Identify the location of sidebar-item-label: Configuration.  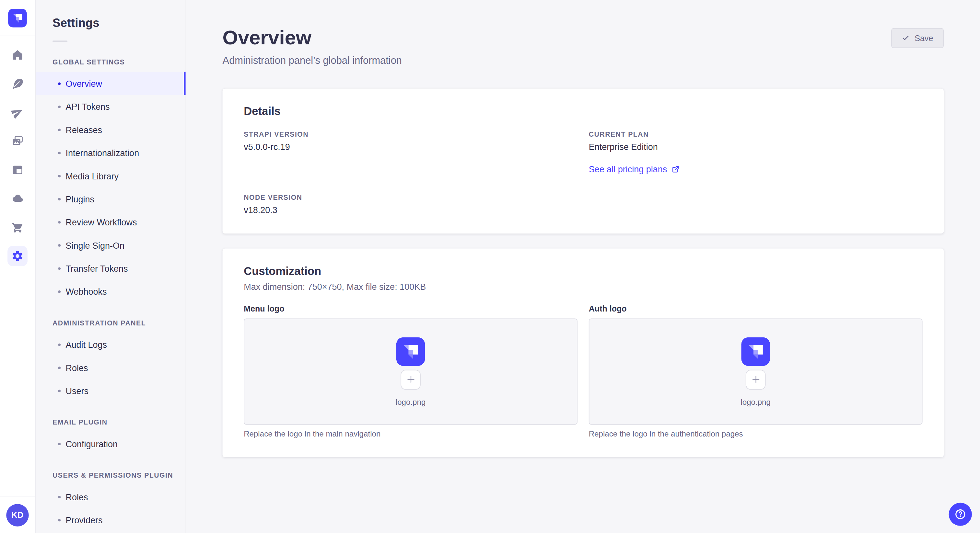
(91, 444).